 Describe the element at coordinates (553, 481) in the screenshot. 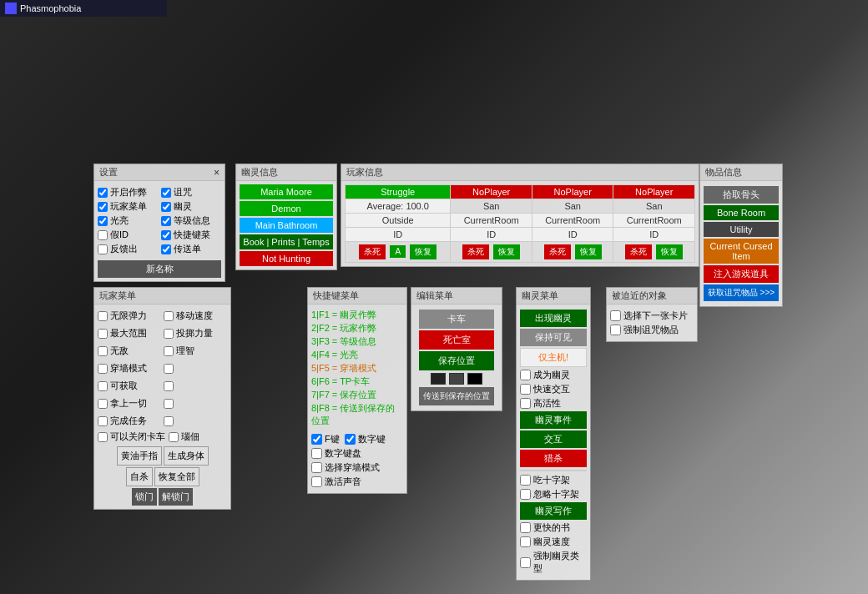

I see `cb-cross-eat: 吃十字架` at that location.